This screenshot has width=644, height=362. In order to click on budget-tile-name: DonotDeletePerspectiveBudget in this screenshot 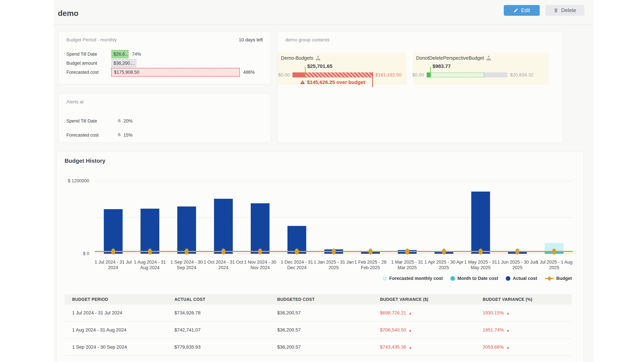, I will do `click(454, 58)`.